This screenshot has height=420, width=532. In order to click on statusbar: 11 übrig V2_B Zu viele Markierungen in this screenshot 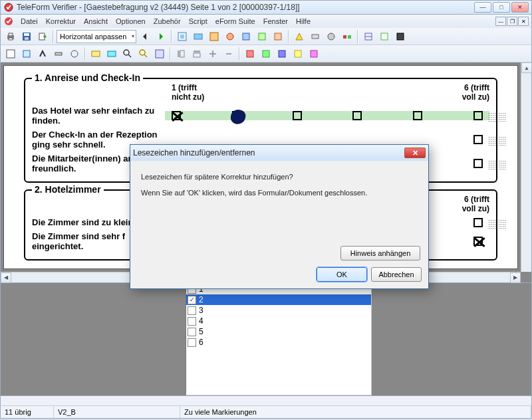, I will do `click(266, 412)`.